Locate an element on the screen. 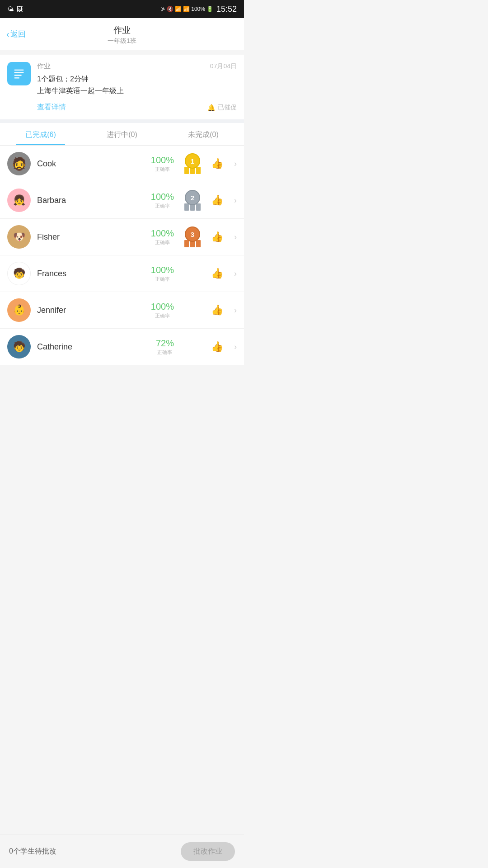 Image resolution: width=488 pixels, height=868 pixels. assignment-icon is located at coordinates (19, 74).